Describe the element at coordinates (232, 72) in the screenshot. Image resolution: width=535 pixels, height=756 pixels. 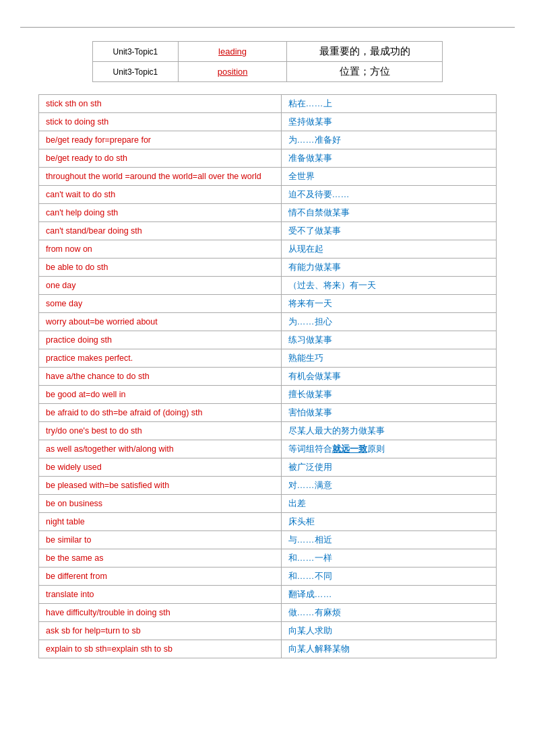
I see `header-word-1: position` at that location.